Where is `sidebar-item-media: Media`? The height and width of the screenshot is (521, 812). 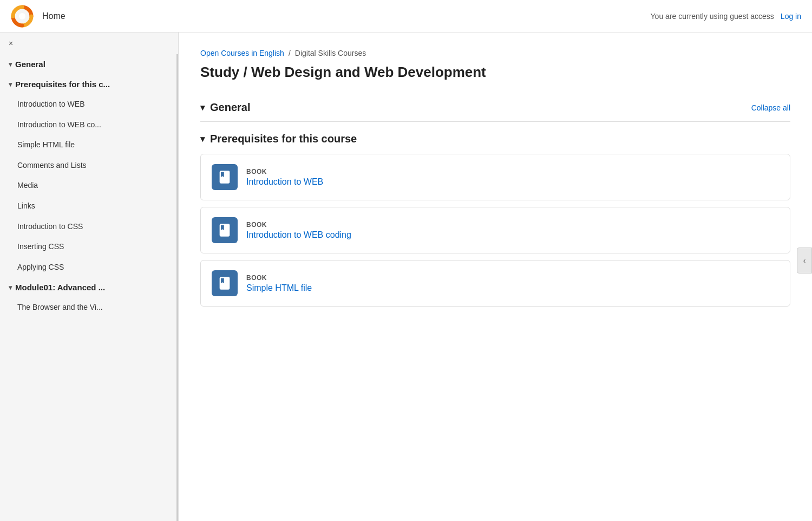 sidebar-item-media: Media is located at coordinates (89, 186).